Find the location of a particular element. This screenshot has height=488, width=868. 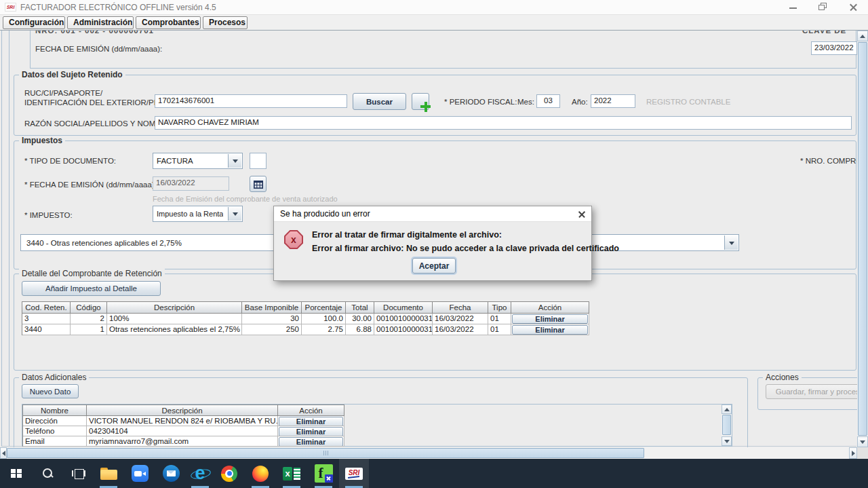

vertical-scrollbar is located at coordinates (863, 244).